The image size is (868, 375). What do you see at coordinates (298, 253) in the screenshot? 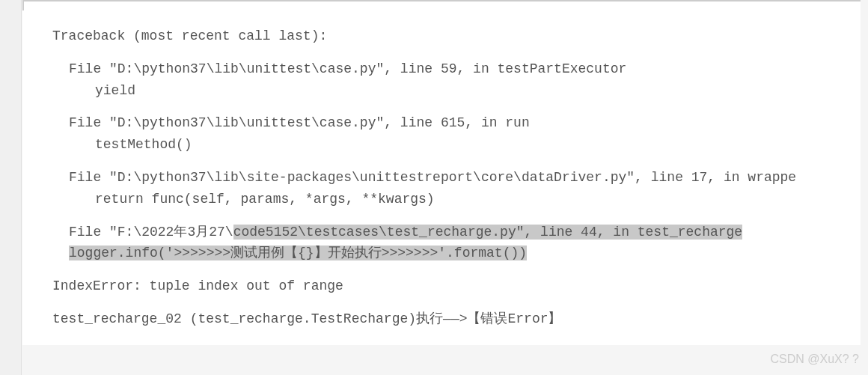
I see `highlighted-text: logger.info('>>>>>>>测试用例【{}】开始执行>>>>>>>'…` at bounding box center [298, 253].